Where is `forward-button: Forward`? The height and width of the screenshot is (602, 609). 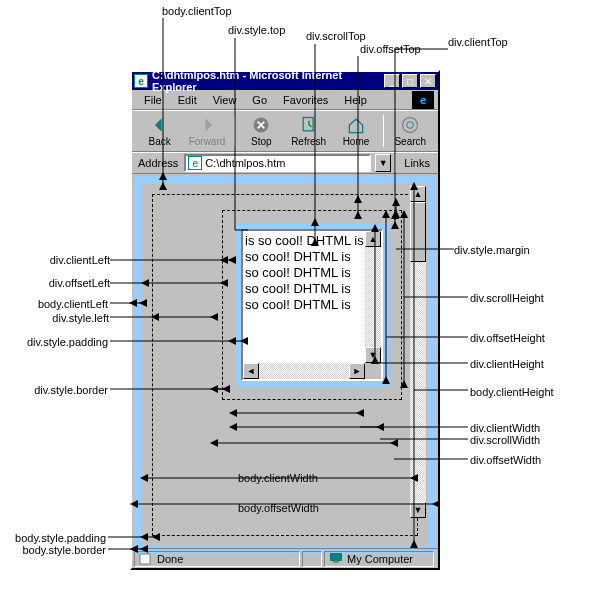
forward-button: Forward is located at coordinates (206, 131).